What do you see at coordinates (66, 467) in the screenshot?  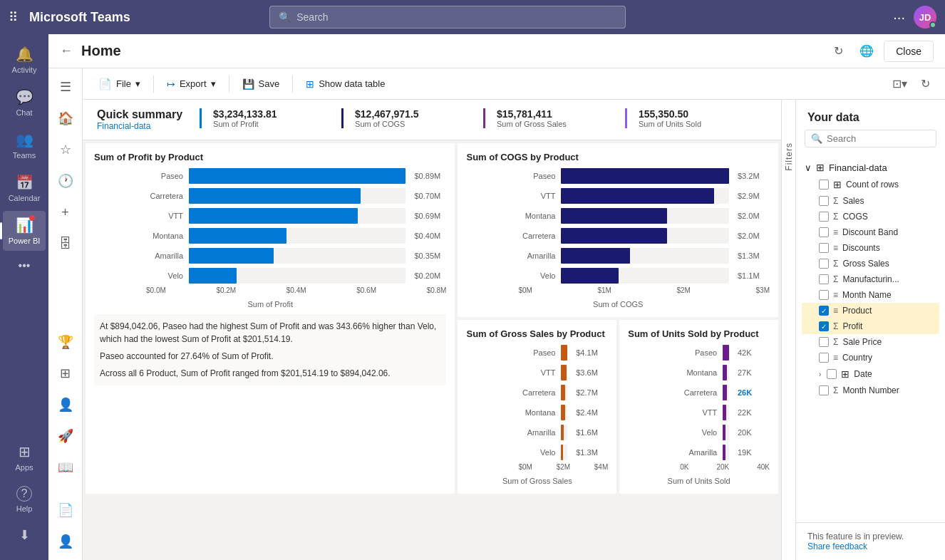 I see `book-nav-icon: 📖` at bounding box center [66, 467].